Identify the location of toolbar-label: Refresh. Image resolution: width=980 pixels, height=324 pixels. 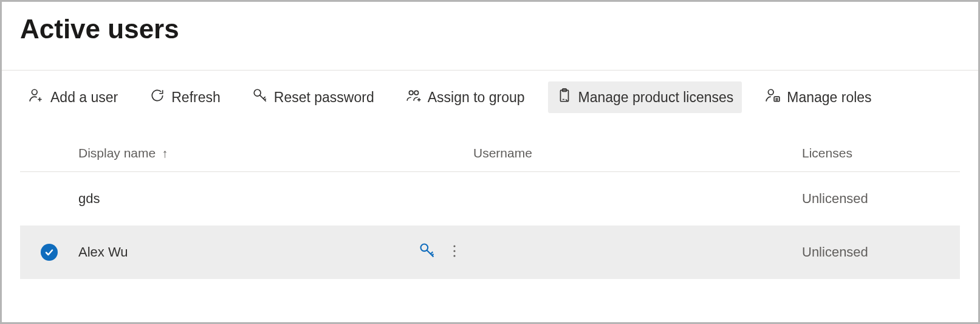
(196, 97).